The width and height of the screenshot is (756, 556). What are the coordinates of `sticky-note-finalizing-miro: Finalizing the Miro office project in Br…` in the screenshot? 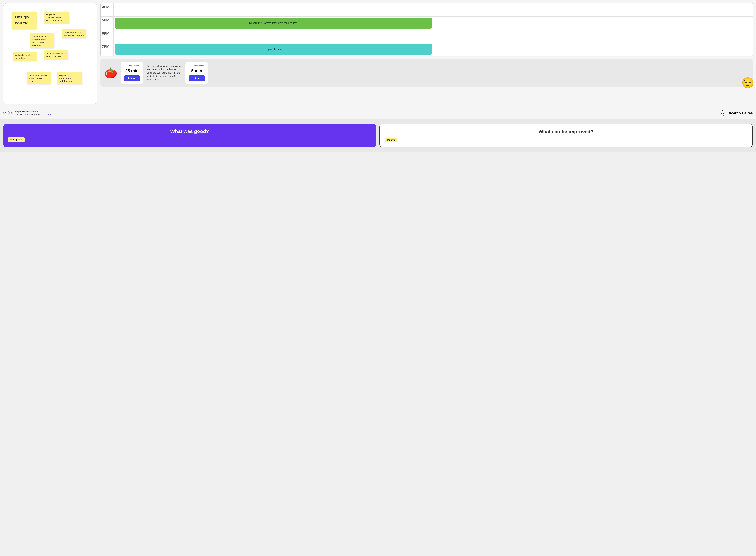 It's located at (74, 34).